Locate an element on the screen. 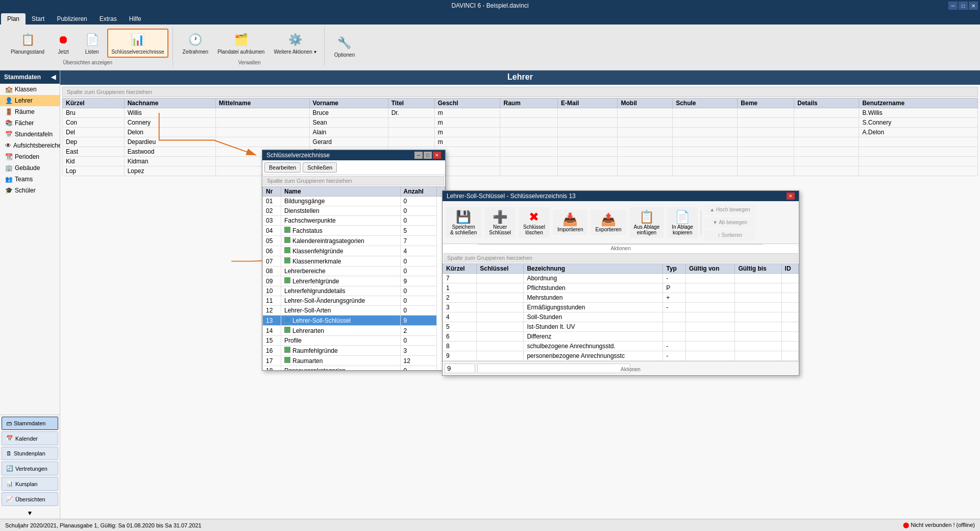 Image resolution: width=980 pixels, height=531 pixels. section-stammdaten: 🗃 Stammdaten is located at coordinates (30, 423).